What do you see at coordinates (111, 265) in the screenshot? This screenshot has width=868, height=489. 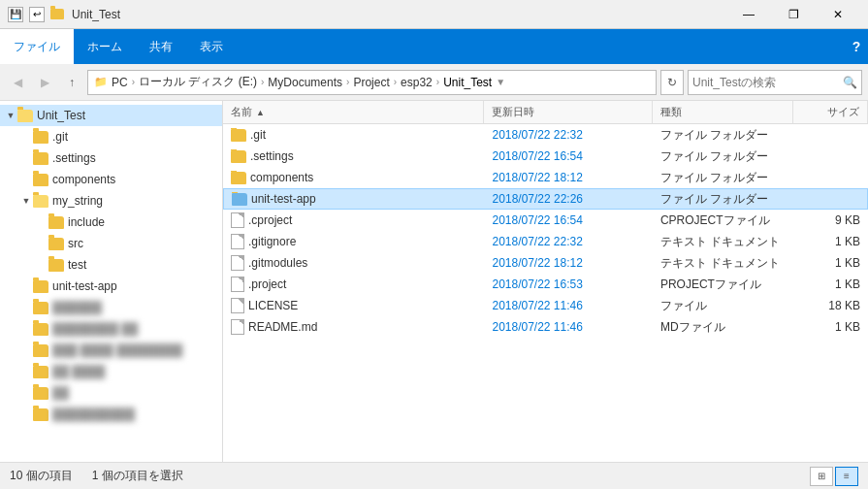 I see `sidebar-item-test: test` at bounding box center [111, 265].